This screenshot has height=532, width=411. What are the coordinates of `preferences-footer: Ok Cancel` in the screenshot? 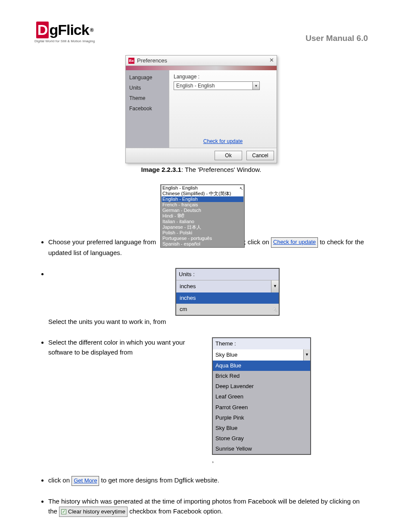 It's located at (201, 155).